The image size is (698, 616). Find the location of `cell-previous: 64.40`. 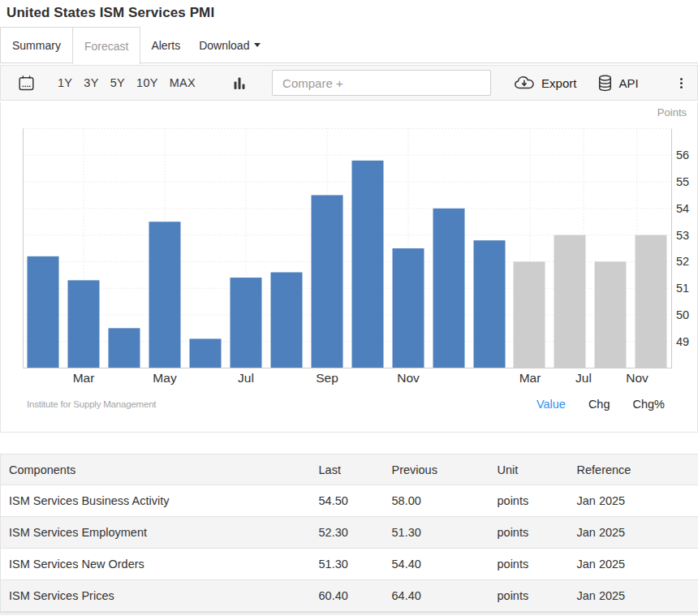

cell-previous: 64.40 is located at coordinates (443, 596).